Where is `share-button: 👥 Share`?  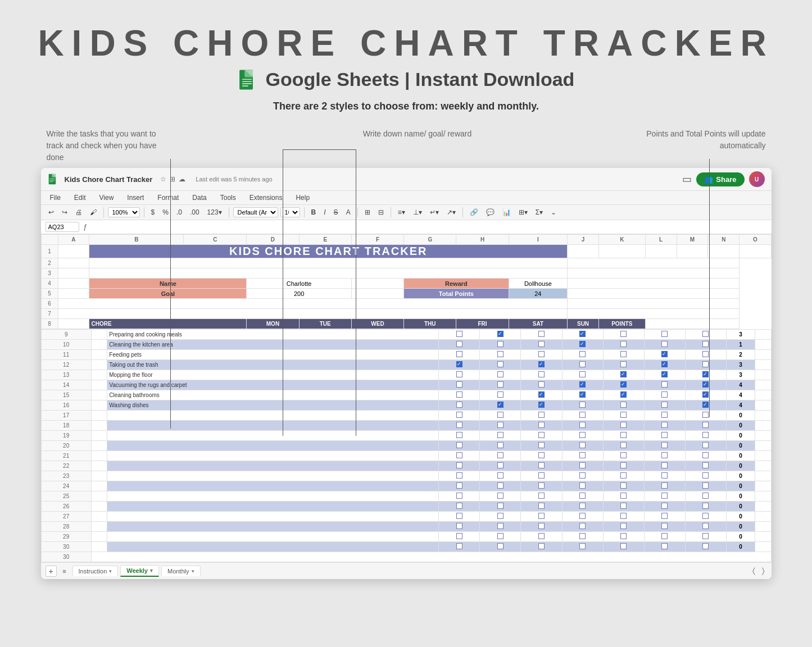 share-button: 👥 Share is located at coordinates (720, 180).